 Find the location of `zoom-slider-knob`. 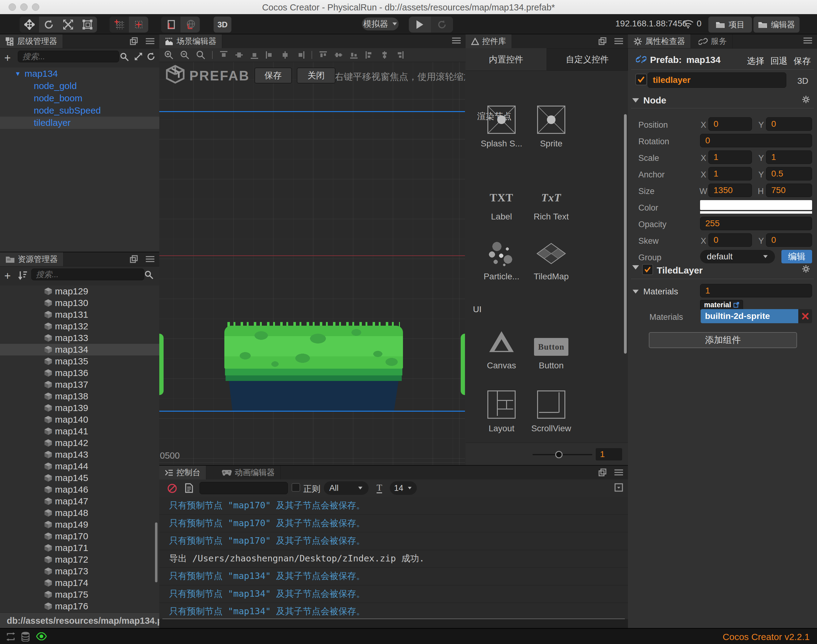

zoom-slider-knob is located at coordinates (559, 455).